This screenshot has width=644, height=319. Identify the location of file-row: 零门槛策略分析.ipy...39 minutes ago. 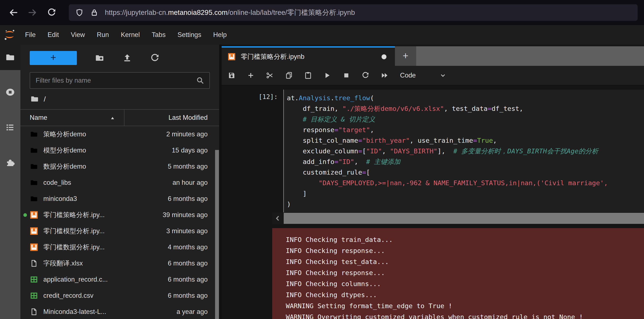
(120, 215).